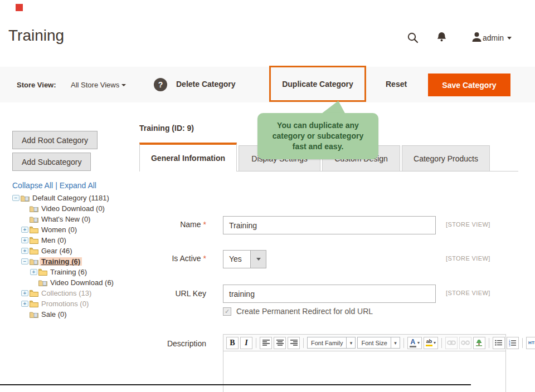 This screenshot has width=535, height=392. I want to click on search-icon, so click(413, 39).